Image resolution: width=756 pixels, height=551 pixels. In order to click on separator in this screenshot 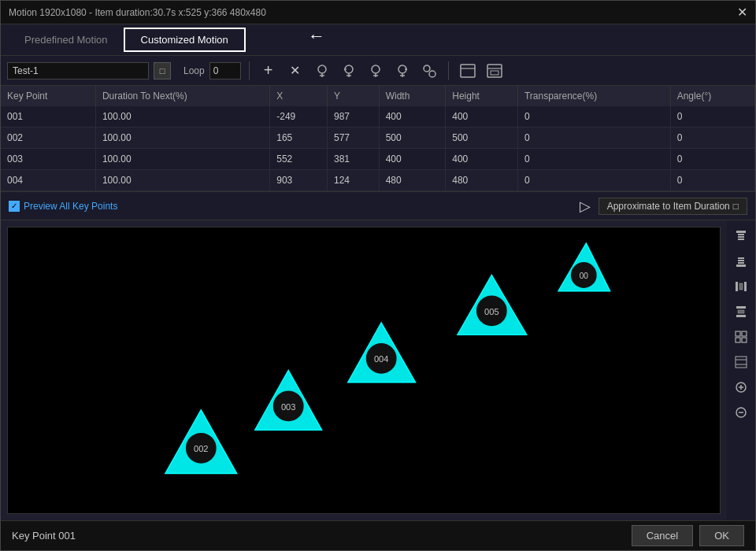, I will do `click(249, 71)`.